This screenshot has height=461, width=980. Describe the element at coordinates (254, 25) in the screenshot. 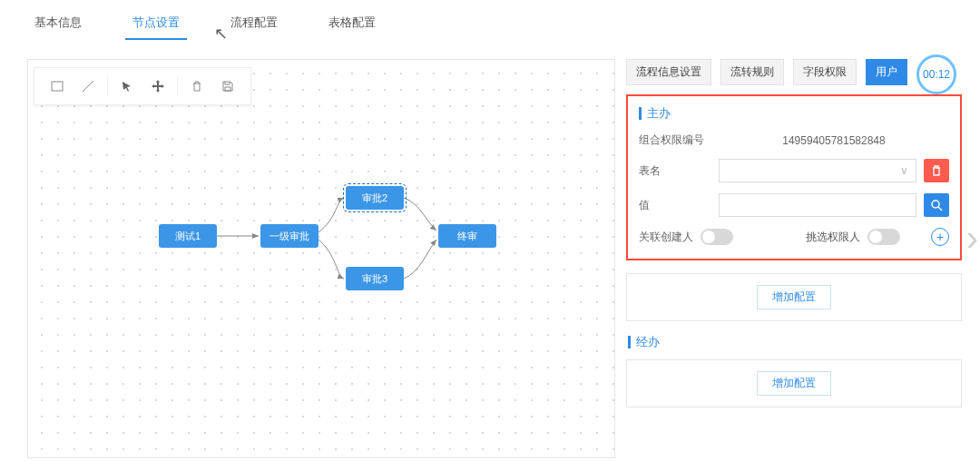

I see `tab-flow: 流程配置` at that location.